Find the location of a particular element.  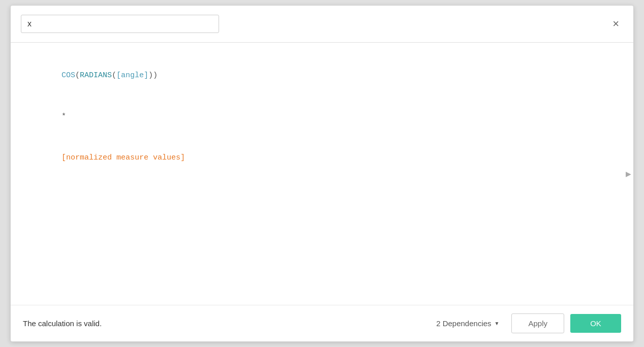

close-parens: )) is located at coordinates (153, 75).